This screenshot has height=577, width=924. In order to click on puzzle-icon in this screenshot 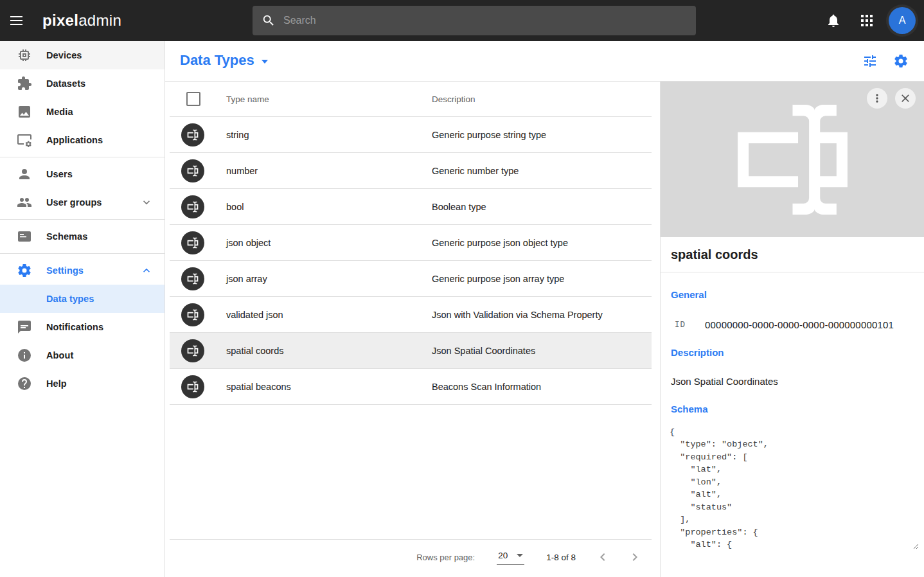, I will do `click(24, 84)`.